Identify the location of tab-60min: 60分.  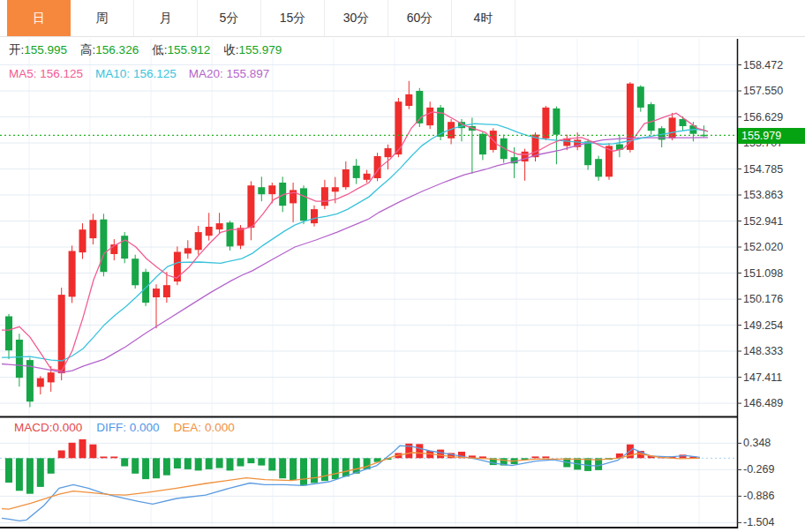
(420, 18).